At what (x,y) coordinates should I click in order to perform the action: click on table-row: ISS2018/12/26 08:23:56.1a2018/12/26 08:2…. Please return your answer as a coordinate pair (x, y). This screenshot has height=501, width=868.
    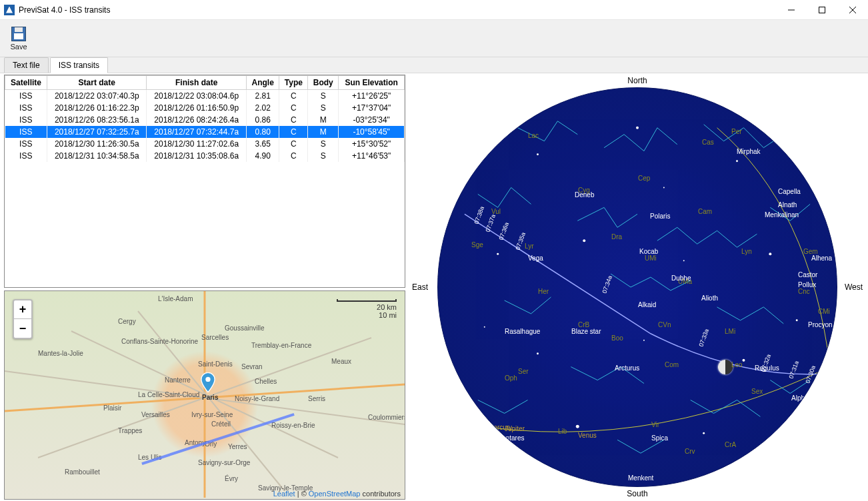
    Looking at the image, I should click on (205, 120).